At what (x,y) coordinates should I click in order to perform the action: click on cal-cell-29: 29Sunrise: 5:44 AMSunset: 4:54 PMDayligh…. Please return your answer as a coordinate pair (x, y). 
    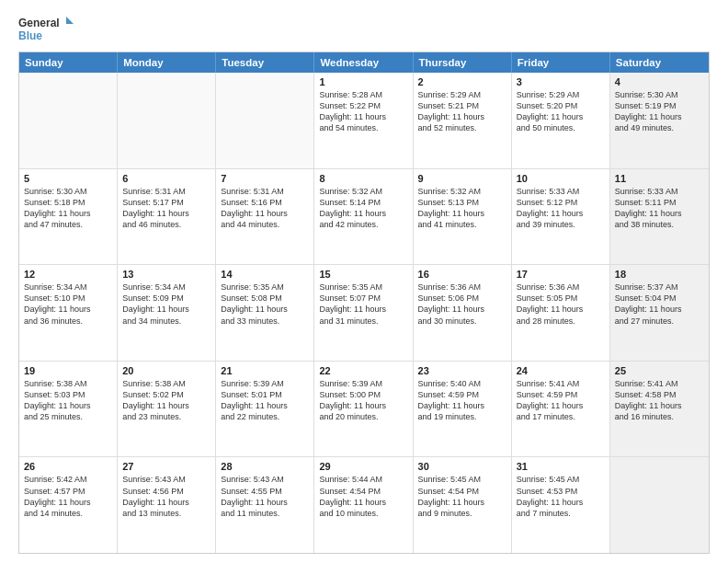
    Looking at the image, I should click on (364, 505).